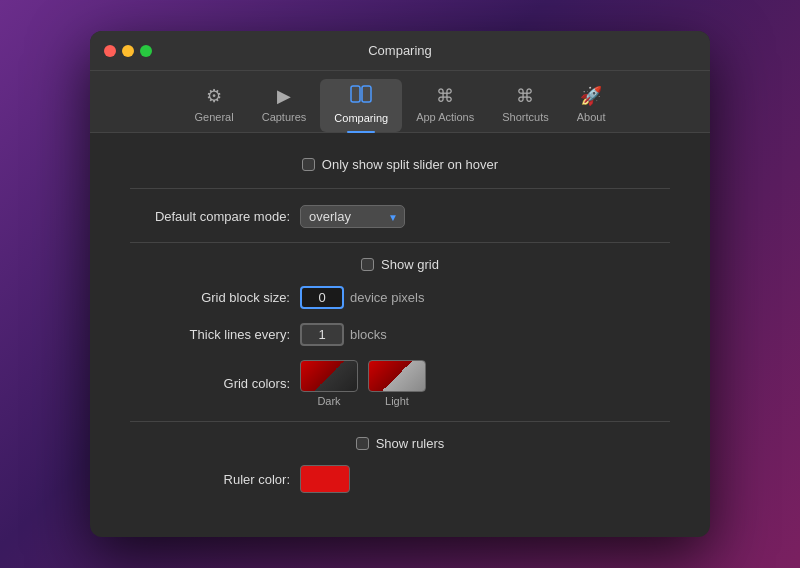  I want to click on thick-lines-row: Thick lines every: blocks, so click(400, 334).